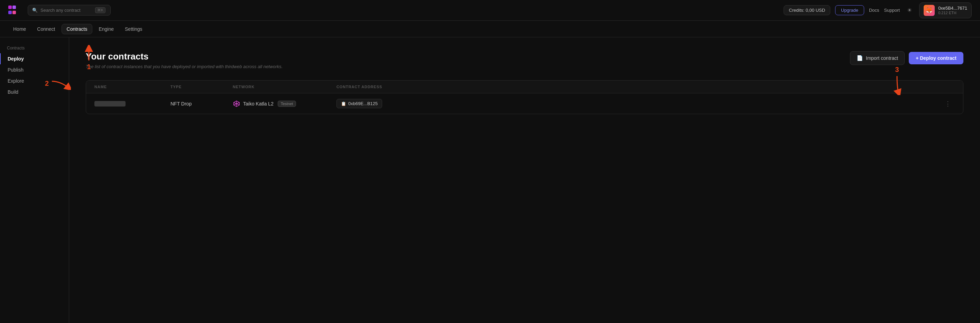 The image size is (980, 323). I want to click on row-actions-cell: ⋮, so click(948, 104).